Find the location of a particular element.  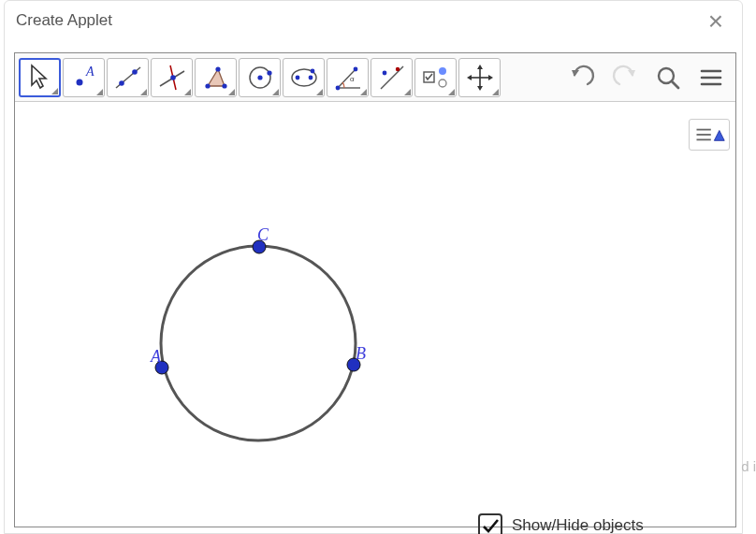

tool-move-graphics is located at coordinates (479, 78).